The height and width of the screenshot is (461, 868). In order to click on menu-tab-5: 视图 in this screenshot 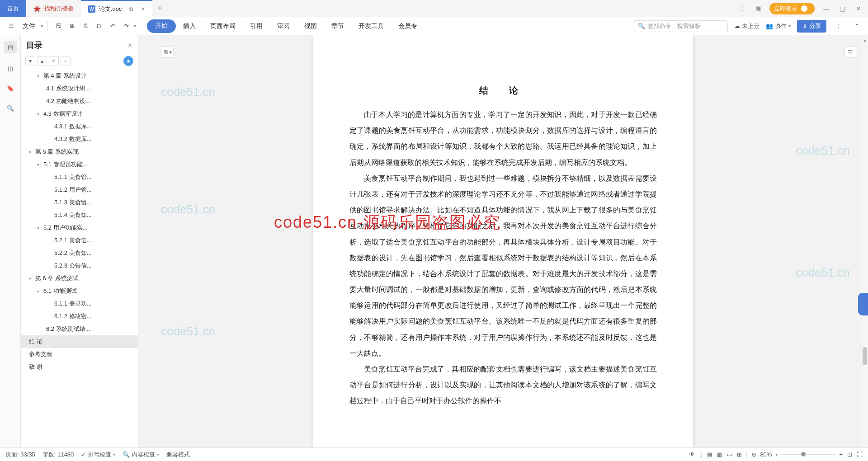, I will do `click(311, 26)`.